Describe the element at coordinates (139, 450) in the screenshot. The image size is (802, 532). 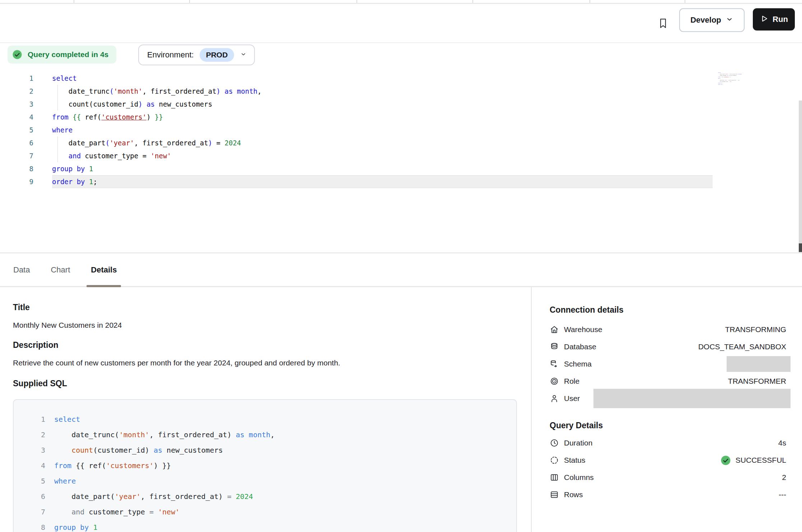
I see `code-text: count(customer_id) as new_customers` at that location.